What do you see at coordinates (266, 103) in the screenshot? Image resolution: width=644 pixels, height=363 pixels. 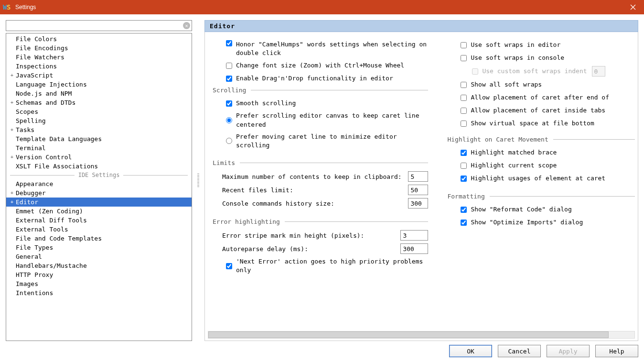 I see `smooth-scroll-label: Smooth scrolling` at bounding box center [266, 103].